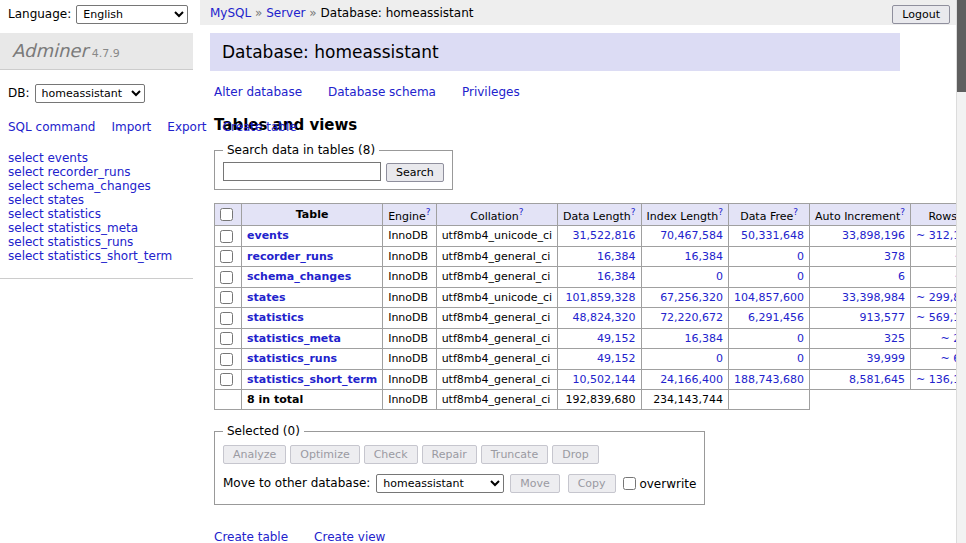  What do you see at coordinates (575, 454) in the screenshot?
I see `bulk-drop-button: Drop` at bounding box center [575, 454].